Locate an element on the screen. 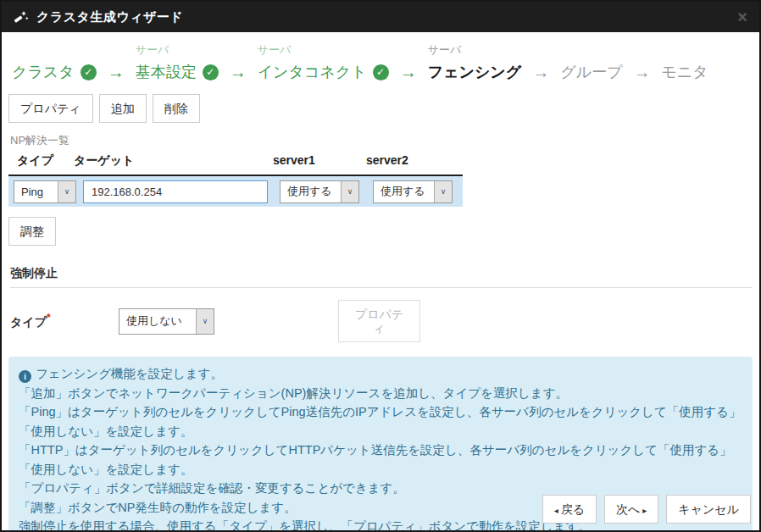 The width and height of the screenshot is (761, 532). step-group: グループ is located at coordinates (592, 64).